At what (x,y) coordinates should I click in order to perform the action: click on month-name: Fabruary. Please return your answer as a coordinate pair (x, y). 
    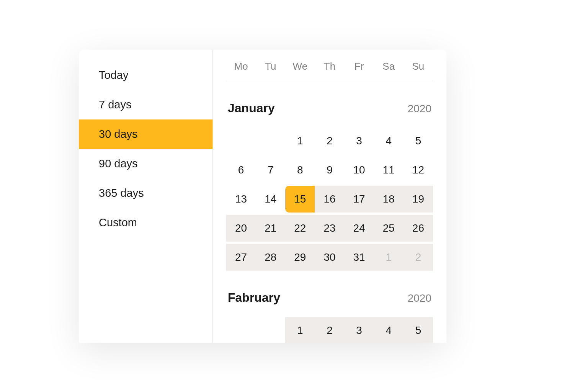
    Looking at the image, I should click on (254, 298).